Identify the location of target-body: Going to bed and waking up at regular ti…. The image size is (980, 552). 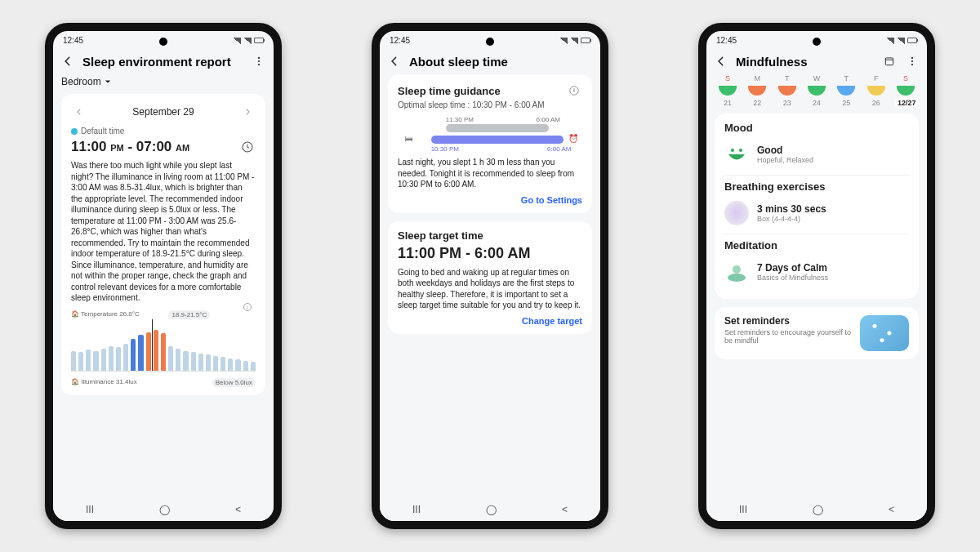
(490, 289).